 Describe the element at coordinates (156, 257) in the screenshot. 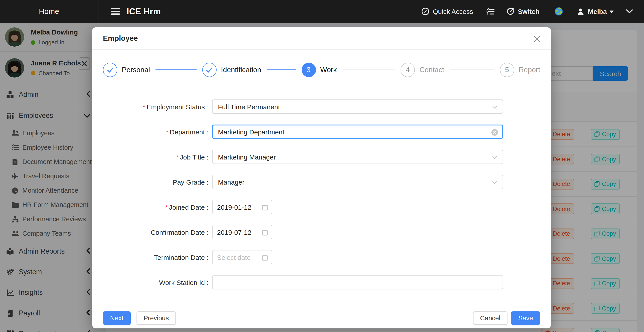

I see `field-label: Termination Date :` at that location.